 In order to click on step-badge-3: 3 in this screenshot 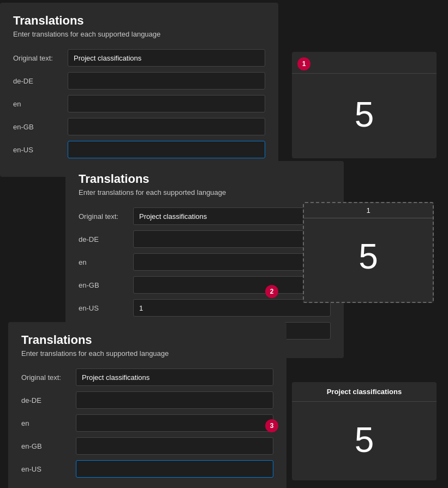, I will do `click(272, 426)`.